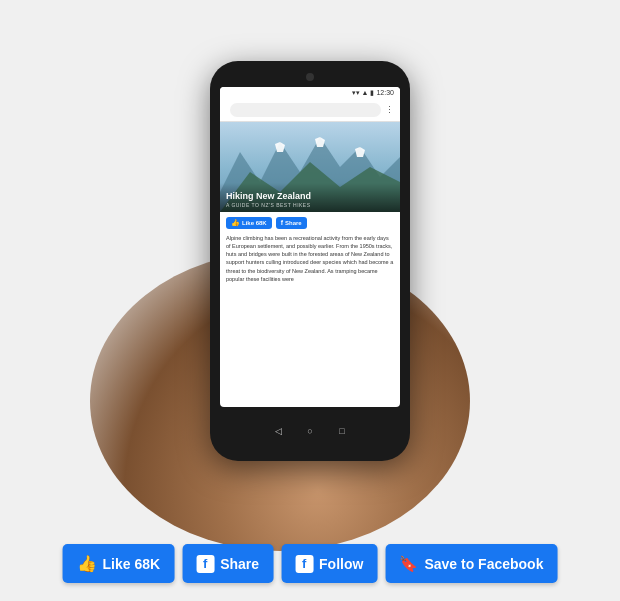 Image resolution: width=620 pixels, height=601 pixels. Describe the element at coordinates (310, 223) in the screenshot. I see `fb-buttons-row: 👍 Like 68K f Share` at that location.